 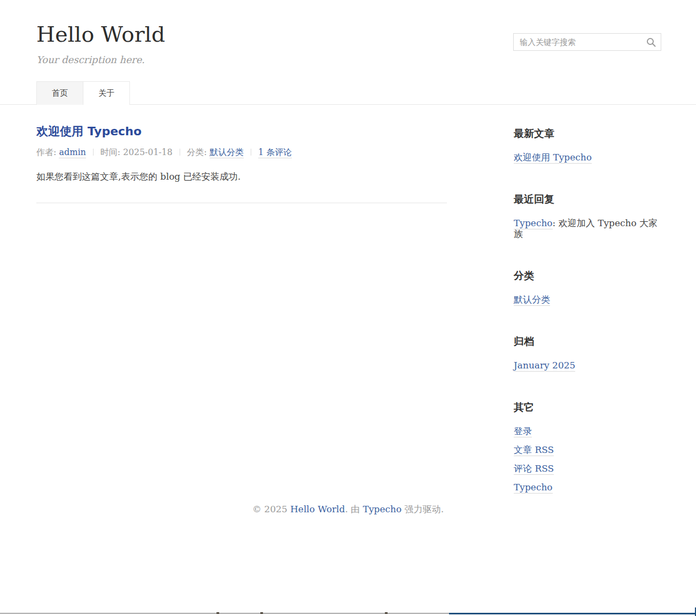 What do you see at coordinates (383, 509) in the screenshot?
I see `footer-typecho-link: Typecho` at bounding box center [383, 509].